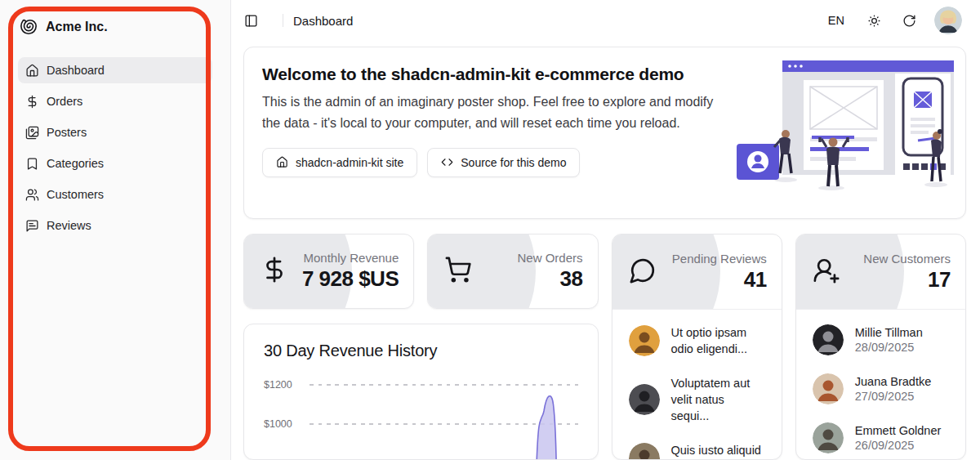 This screenshot has width=980, height=460. Describe the element at coordinates (421, 351) in the screenshot. I see `chart-title: 30 Day Revenue History` at that location.